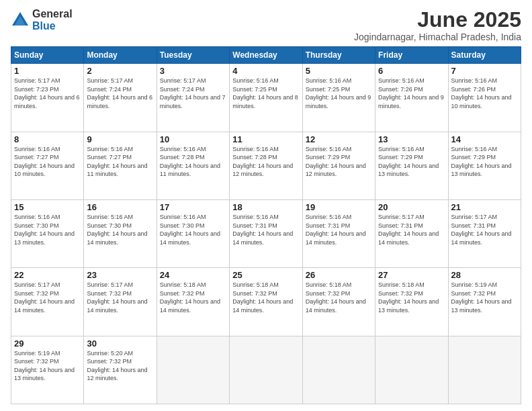  I want to click on day-number: 1, so click(47, 71).